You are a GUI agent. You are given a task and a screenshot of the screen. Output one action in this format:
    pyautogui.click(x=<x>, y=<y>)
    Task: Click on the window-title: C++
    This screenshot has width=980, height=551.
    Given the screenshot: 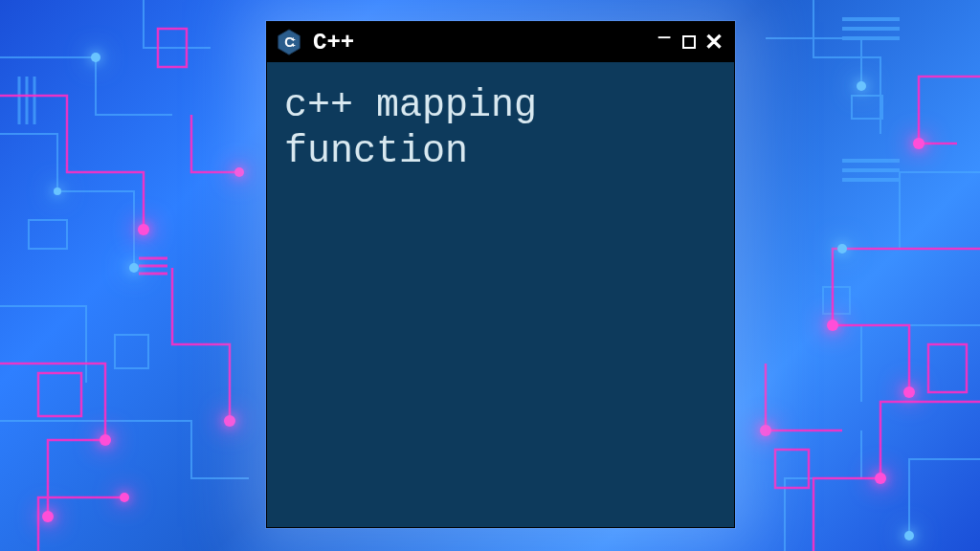 What is the action you would take?
    pyautogui.click(x=479, y=42)
    